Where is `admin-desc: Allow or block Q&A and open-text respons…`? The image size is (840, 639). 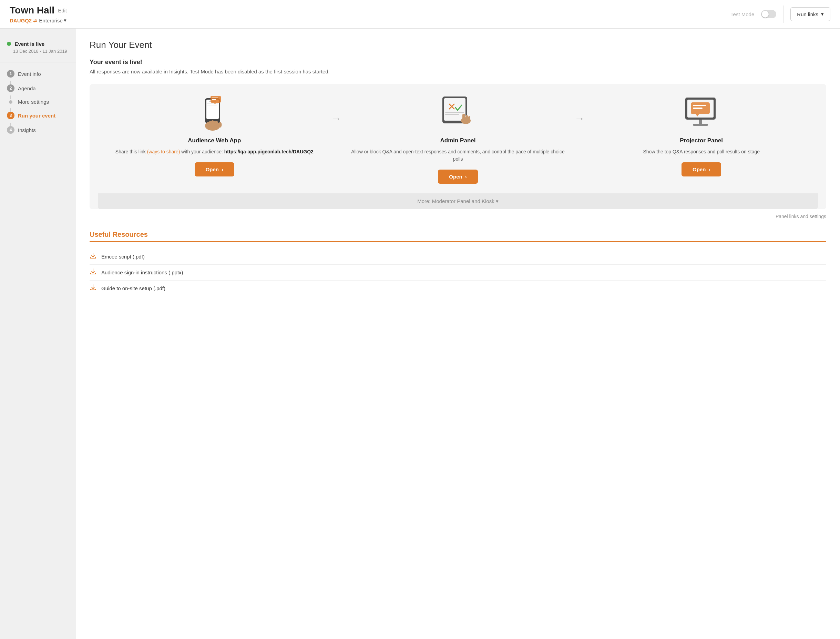
admin-desc: Allow or block Q&A and open-text respons… is located at coordinates (458, 156).